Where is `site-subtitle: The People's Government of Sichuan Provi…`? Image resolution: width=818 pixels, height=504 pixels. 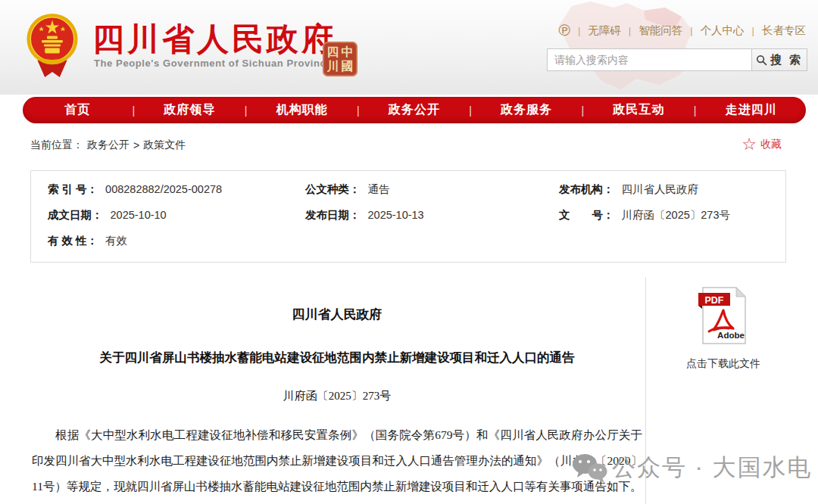
site-subtitle: The People's Government of Sichuan Provi… is located at coordinates (213, 64).